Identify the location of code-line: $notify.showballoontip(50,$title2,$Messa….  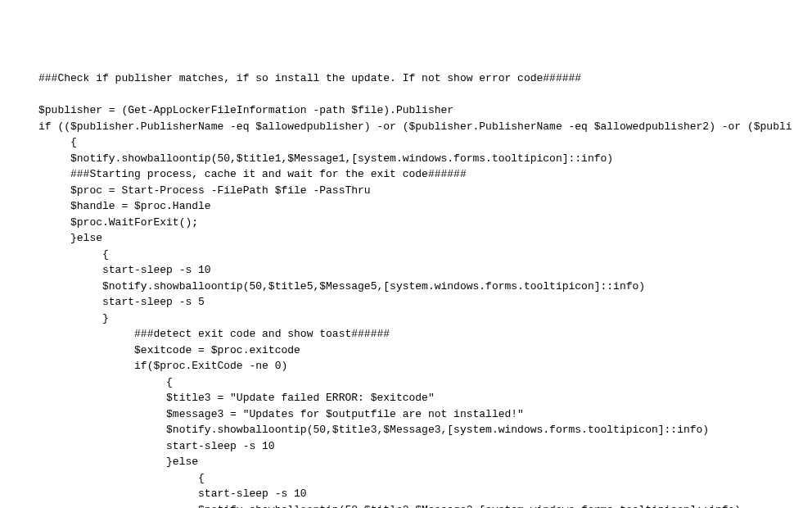
(373, 506).